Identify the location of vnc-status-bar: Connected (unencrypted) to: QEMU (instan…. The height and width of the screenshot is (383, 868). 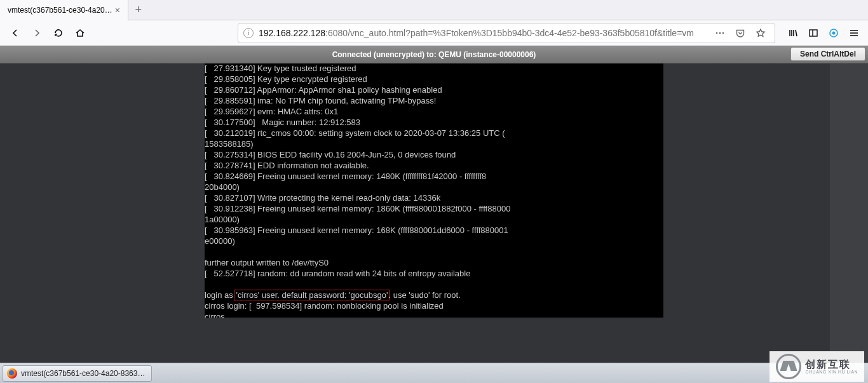
(434, 55).